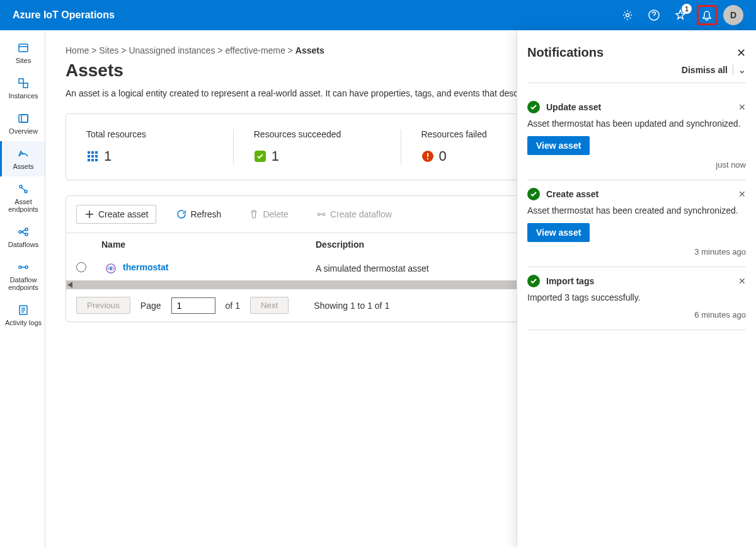  Describe the element at coordinates (268, 214) in the screenshot. I see `delete-button: Delete` at that location.